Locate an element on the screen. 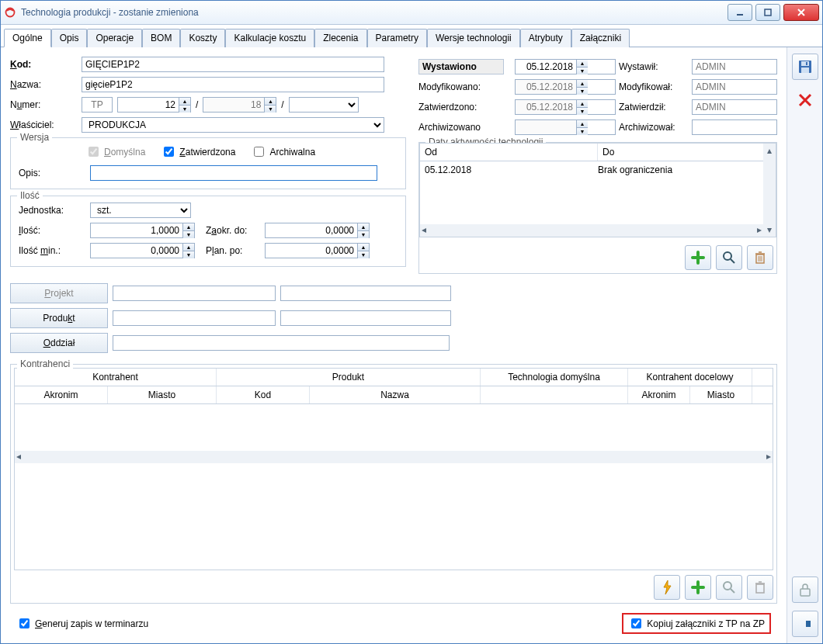 This screenshot has height=644, width=823. oddzial-button: Oddział is located at coordinates (59, 343).